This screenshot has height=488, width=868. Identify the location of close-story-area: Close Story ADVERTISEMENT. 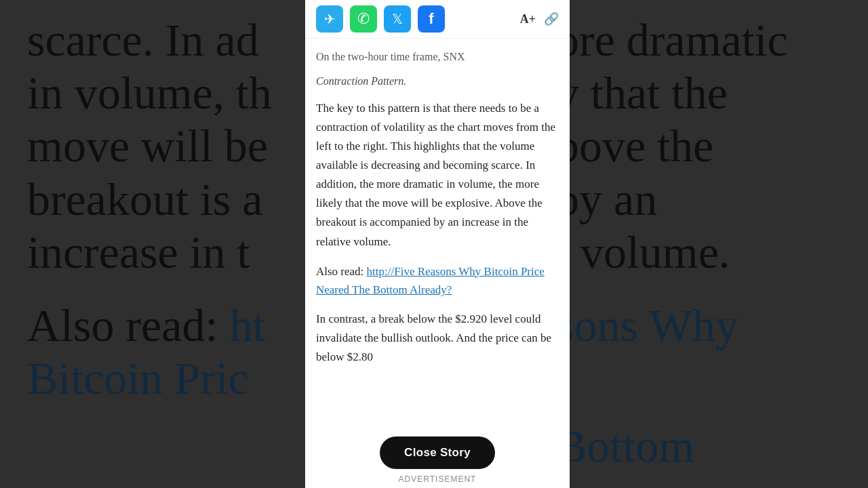
(437, 459).